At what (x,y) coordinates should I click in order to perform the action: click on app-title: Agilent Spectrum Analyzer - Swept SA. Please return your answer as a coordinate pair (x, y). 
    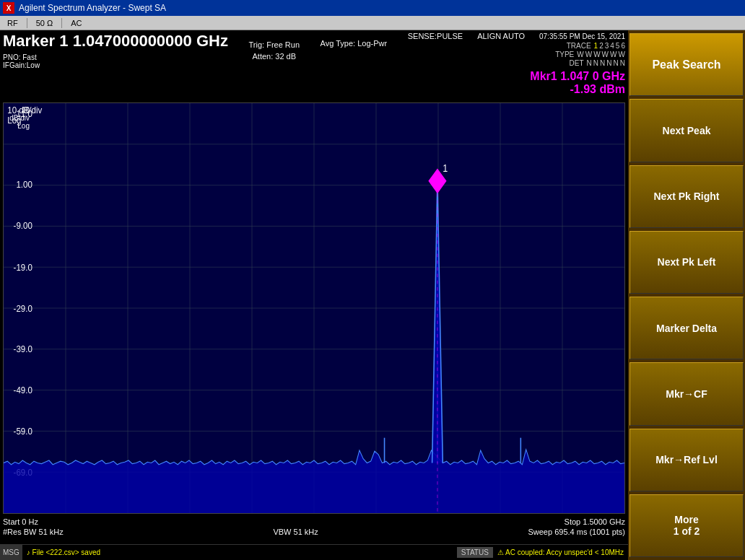
    Looking at the image, I should click on (92, 8).